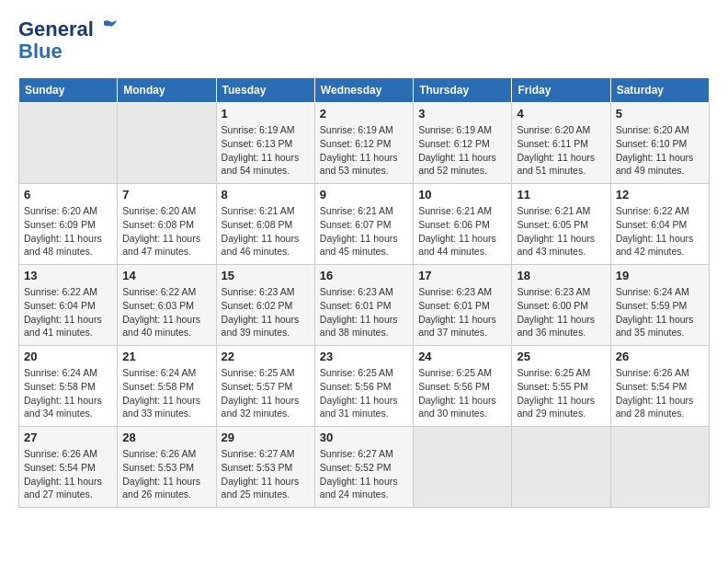 Image resolution: width=728 pixels, height=563 pixels. What do you see at coordinates (462, 114) in the screenshot?
I see `day-number: 3` at bounding box center [462, 114].